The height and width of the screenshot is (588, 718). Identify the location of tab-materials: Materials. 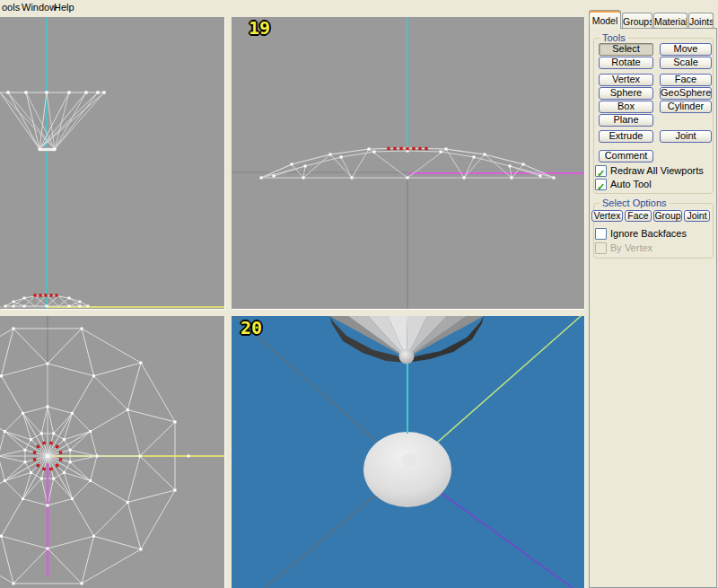
(670, 20).